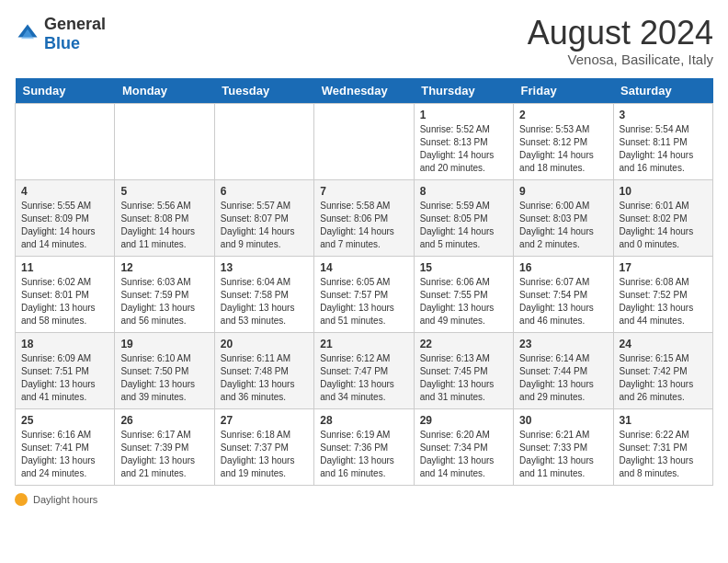 This screenshot has height=563, width=728. I want to click on day-number: 24, so click(664, 344).